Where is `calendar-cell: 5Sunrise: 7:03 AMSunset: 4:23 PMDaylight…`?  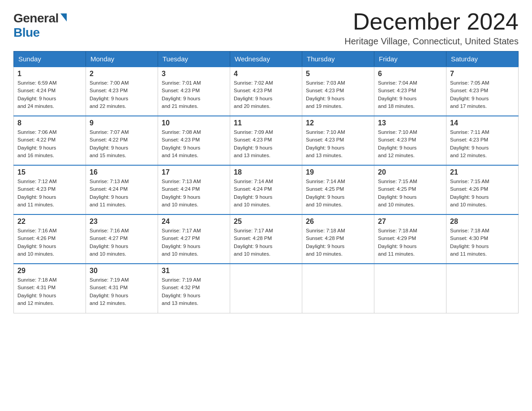 calendar-cell: 5Sunrise: 7:03 AMSunset: 4:23 PMDaylight… is located at coordinates (339, 91).